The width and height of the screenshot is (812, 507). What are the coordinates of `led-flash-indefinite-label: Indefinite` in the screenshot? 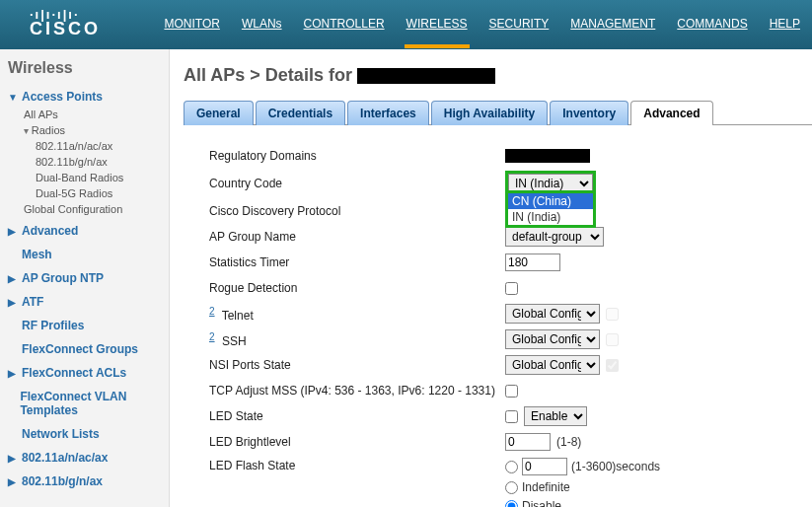 It's located at (547, 487).